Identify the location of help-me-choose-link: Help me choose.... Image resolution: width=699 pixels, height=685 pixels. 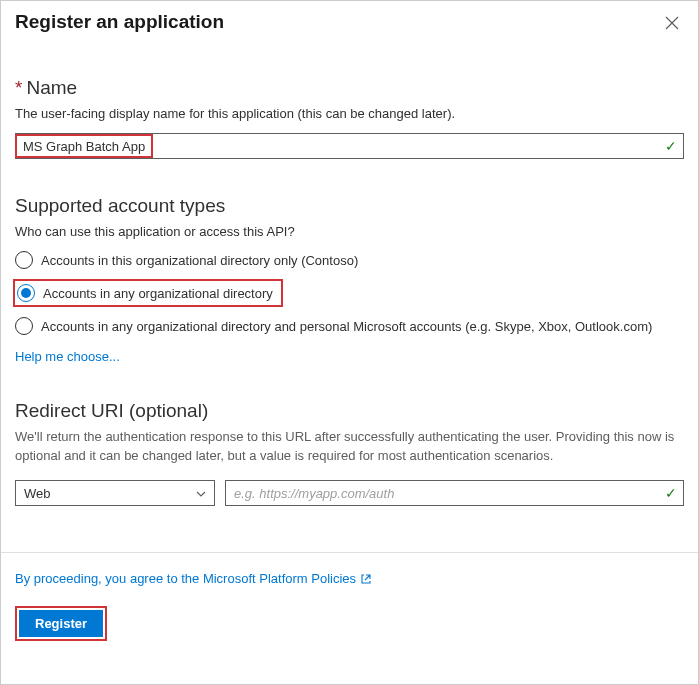
(68, 356).